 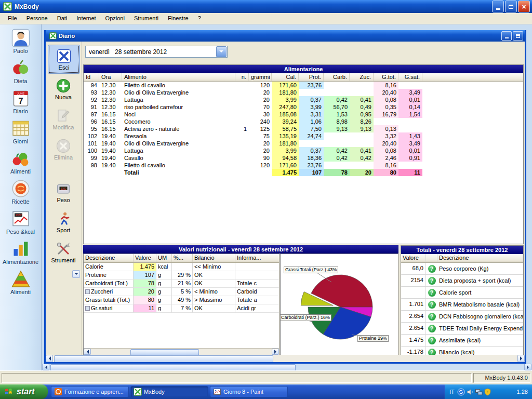 I want to click on food-row: 9716.15Noci30185,083,311,530,9516,791,54, so click(x=303, y=114).